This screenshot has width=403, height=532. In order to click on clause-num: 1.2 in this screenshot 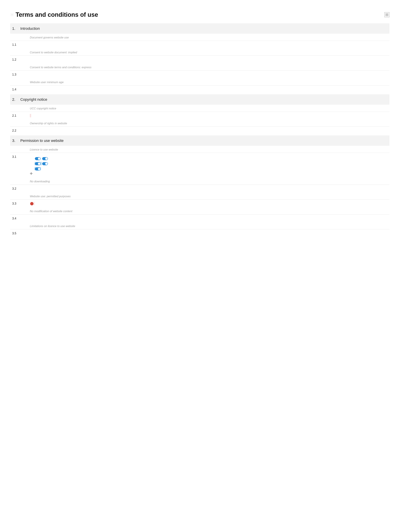, I will do `click(15, 60)`.